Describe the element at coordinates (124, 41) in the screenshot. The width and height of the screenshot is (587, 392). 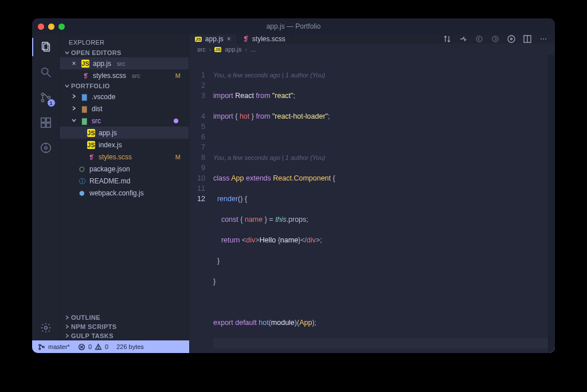
I see `sidebar-title: EXPLORER` at that location.